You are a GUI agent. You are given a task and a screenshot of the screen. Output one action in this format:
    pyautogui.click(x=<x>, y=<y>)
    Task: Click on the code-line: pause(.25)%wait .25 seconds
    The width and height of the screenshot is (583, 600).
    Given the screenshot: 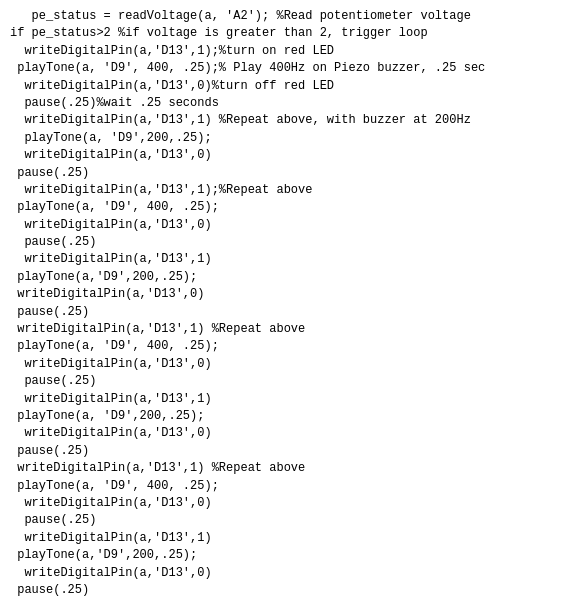 What is the action you would take?
    pyautogui.click(x=292, y=104)
    